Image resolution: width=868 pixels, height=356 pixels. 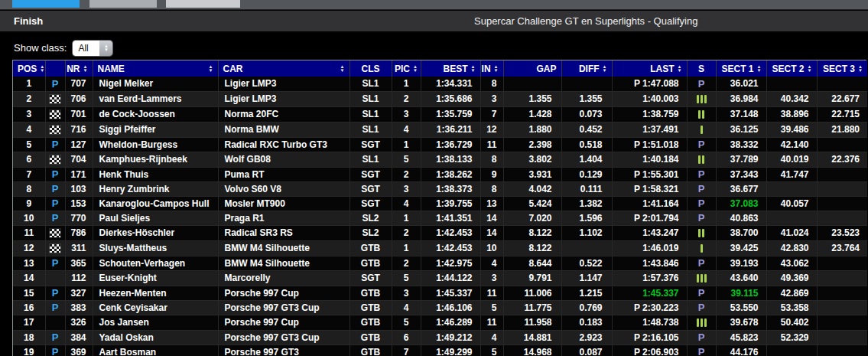 I want to click on cell-nr: 153, so click(x=79, y=204).